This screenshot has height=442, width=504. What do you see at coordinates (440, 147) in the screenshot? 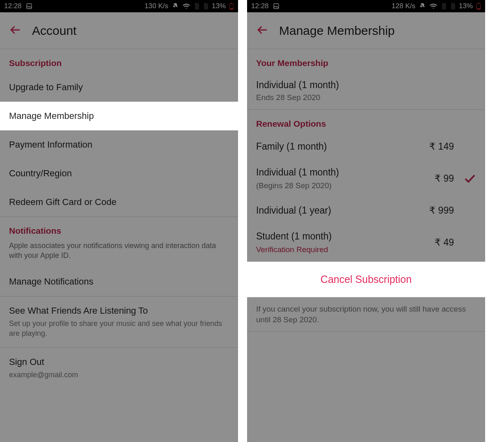
I see `option-price: ₹ 149` at bounding box center [440, 147].